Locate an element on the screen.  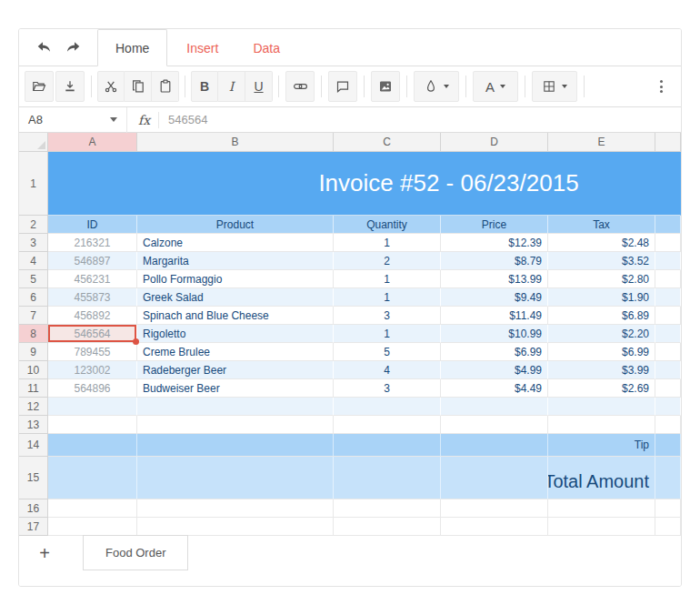
cell-E6: $1.90 is located at coordinates (602, 297).